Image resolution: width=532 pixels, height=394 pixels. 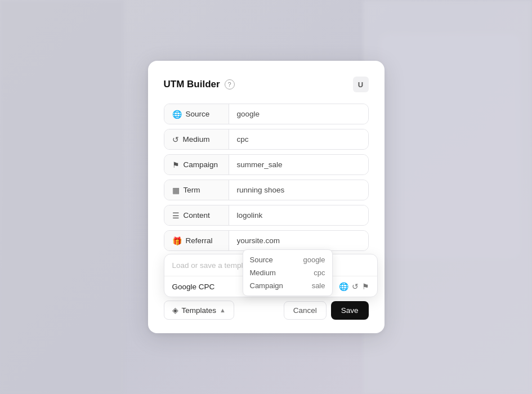 I want to click on content-icon: ☰, so click(x=176, y=216).